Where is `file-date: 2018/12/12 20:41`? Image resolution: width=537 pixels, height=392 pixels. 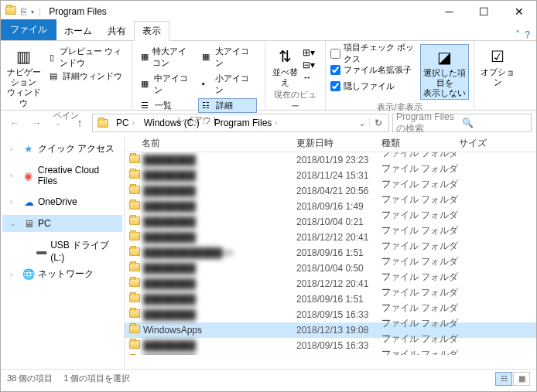 file-date: 2018/12/12 20:41 is located at coordinates (339, 284).